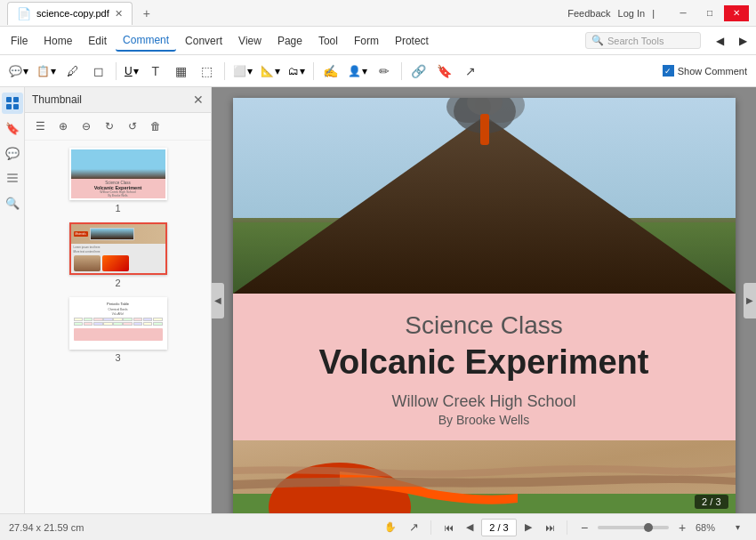 Image resolution: width=756 pixels, height=540 pixels. I want to click on menu-edit: Edit, so click(98, 41).